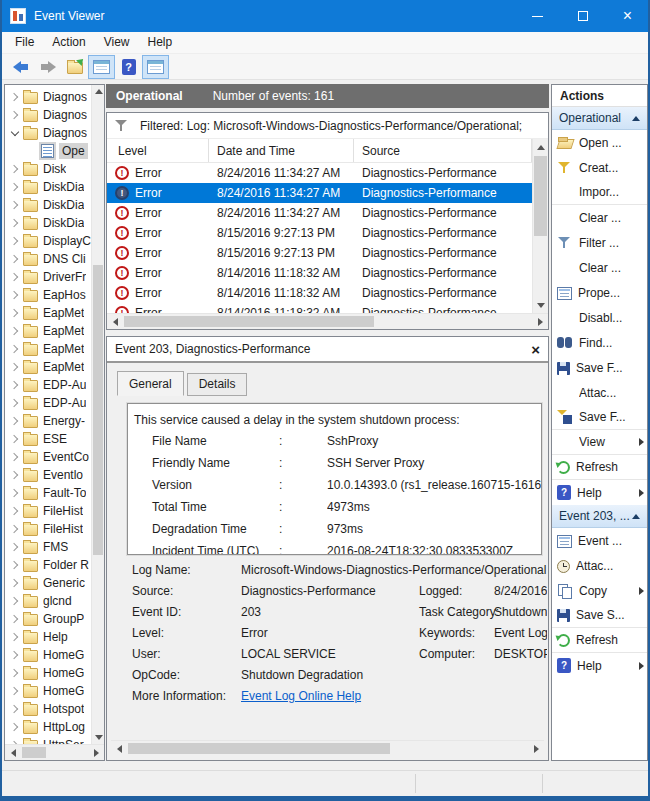 This screenshot has height=801, width=650. I want to click on tree-vertical-scrollbar, so click(98, 414).